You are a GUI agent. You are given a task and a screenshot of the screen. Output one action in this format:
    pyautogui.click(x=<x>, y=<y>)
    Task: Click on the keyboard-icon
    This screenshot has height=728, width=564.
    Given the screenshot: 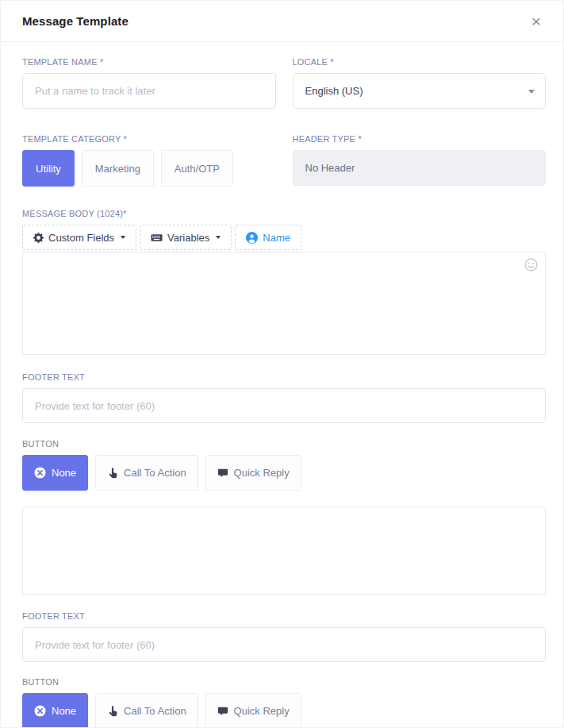 What is the action you would take?
    pyautogui.click(x=157, y=238)
    